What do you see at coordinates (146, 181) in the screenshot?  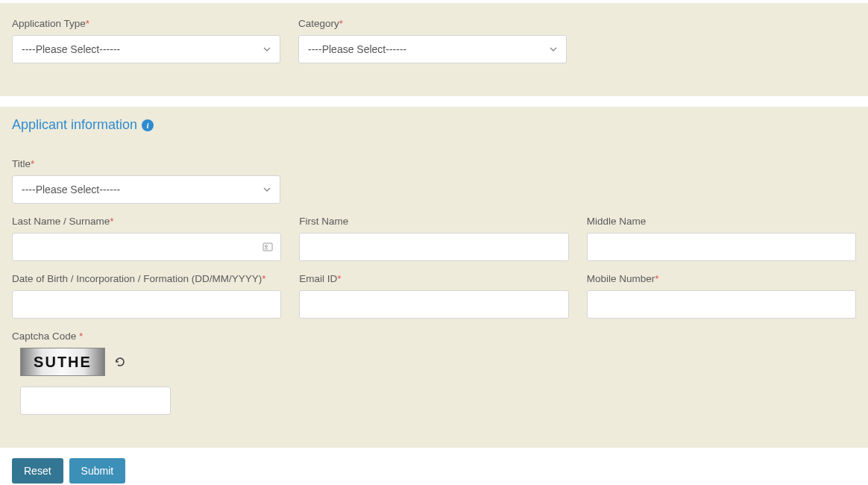 I see `title-group: Title* ----Please Select------` at bounding box center [146, 181].